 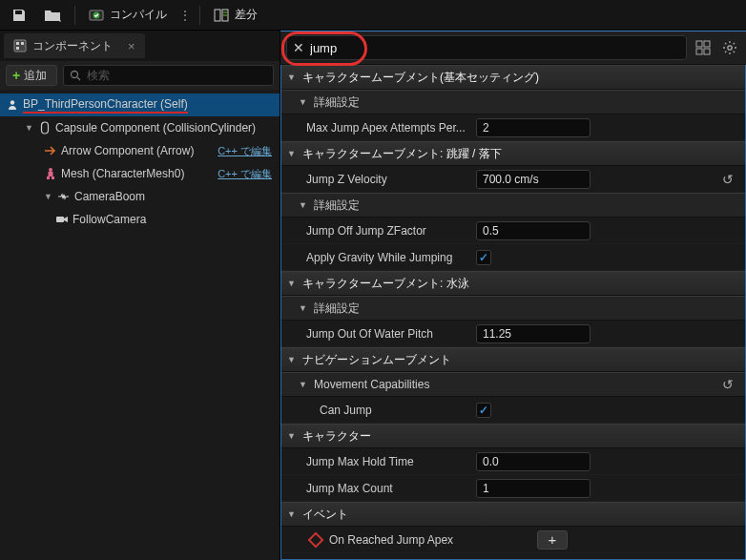 I want to click on jump-out-water-input, so click(x=533, y=334).